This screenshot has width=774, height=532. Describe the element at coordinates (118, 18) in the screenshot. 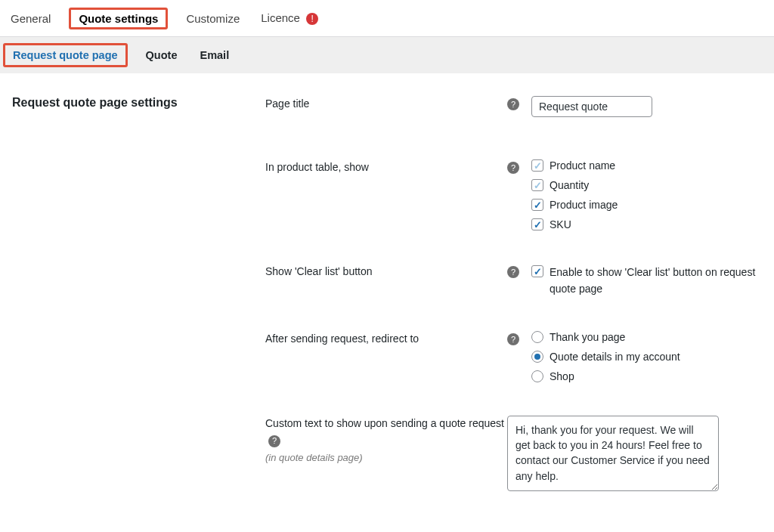

I see `tab-quote-settings: Quote settings` at that location.